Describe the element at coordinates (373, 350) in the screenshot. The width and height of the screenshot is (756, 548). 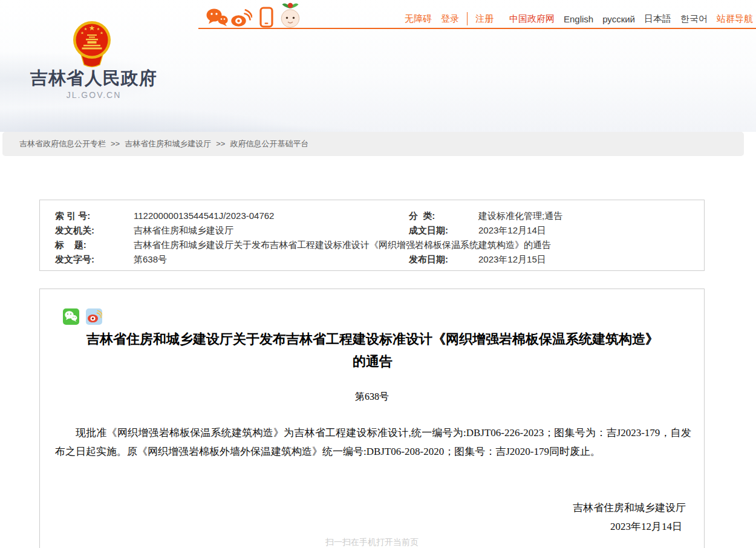
I see `document-title: 吉林省住房和城乡建设厅关于发布吉林省工程建设标准设计《网织增强岩棉板保温系统建筑…` at that location.